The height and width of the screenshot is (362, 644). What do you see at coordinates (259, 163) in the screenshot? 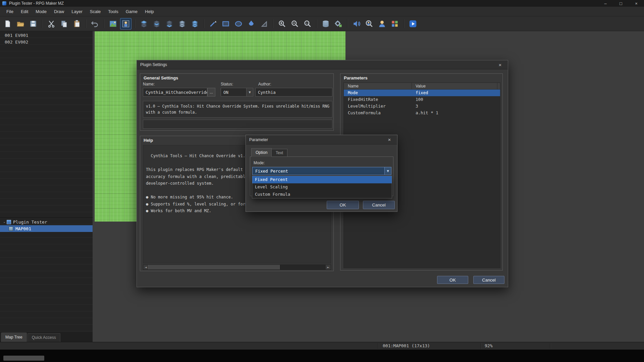
I see `mode-label: Mode:` at bounding box center [259, 163].